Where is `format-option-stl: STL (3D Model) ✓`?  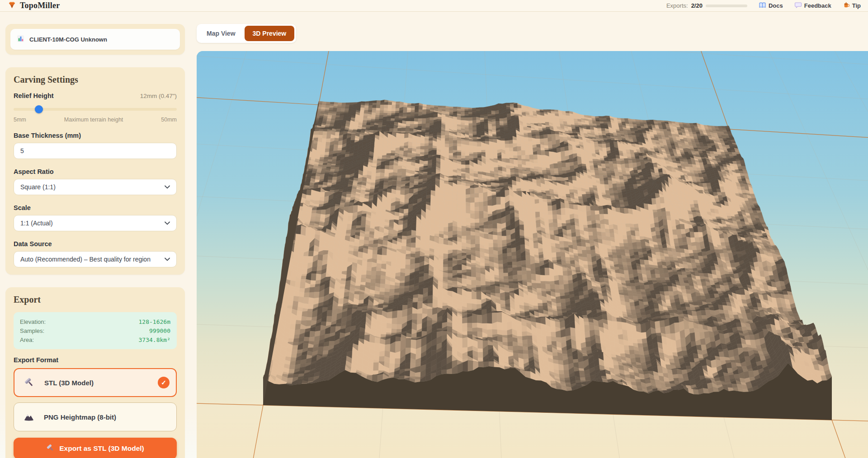
format-option-stl: STL (3D Model) ✓ is located at coordinates (95, 383).